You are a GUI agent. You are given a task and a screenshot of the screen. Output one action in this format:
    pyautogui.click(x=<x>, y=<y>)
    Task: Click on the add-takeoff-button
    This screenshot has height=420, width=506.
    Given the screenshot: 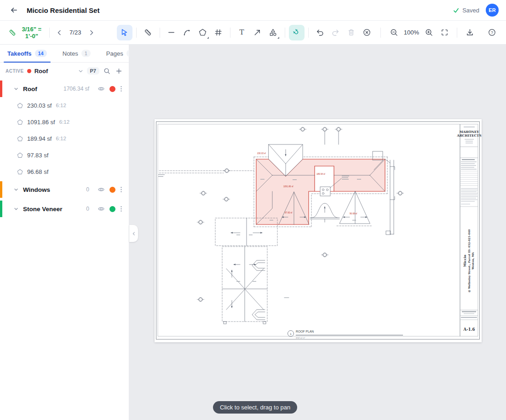 What is the action you would take?
    pyautogui.click(x=119, y=71)
    